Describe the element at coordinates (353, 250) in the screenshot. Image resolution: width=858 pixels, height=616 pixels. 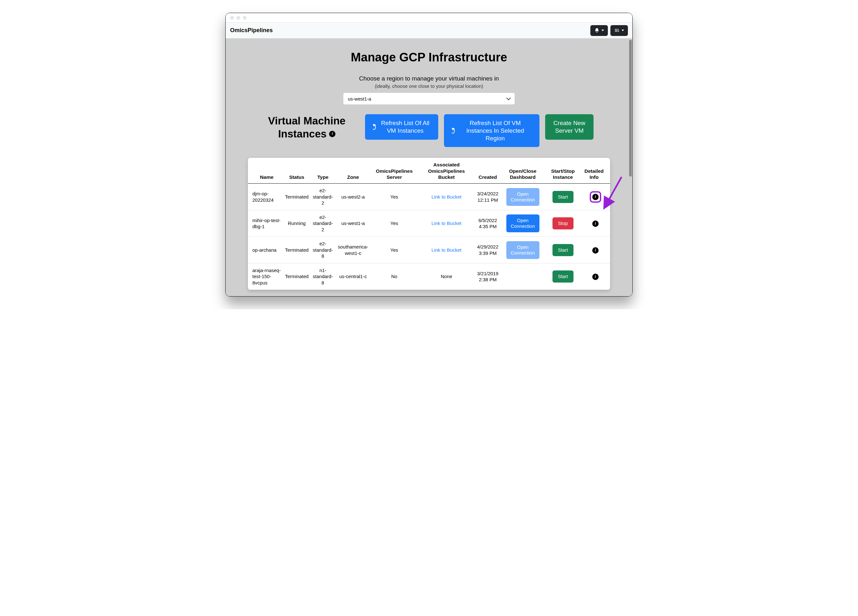
I see `cell-zone: southamerica-west1-c` at that location.